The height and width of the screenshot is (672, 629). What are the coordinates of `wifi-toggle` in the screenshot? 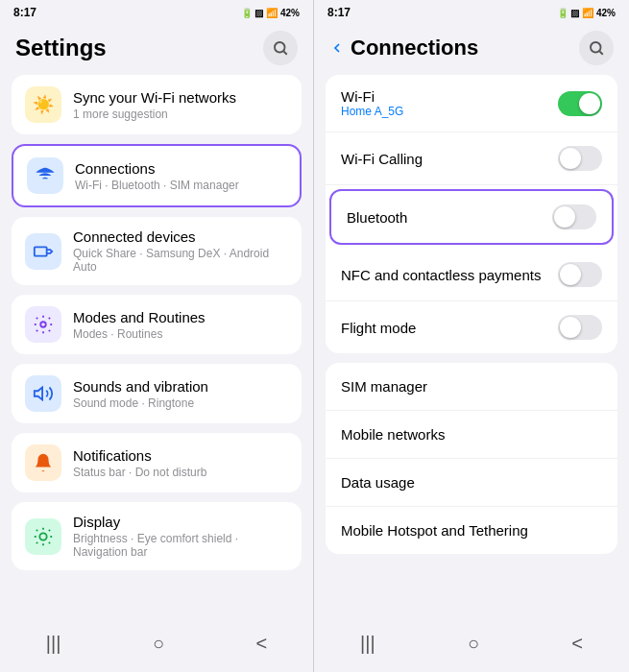 It's located at (580, 104).